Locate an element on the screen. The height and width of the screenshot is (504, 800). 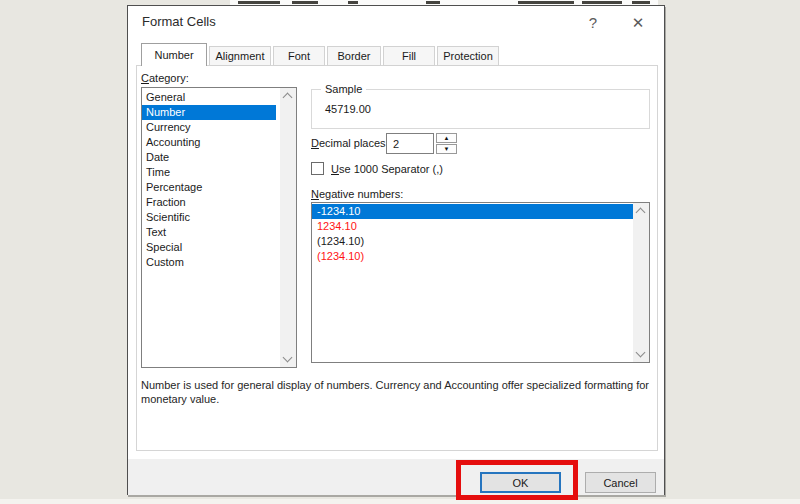
tab-font: Font is located at coordinates (299, 56).